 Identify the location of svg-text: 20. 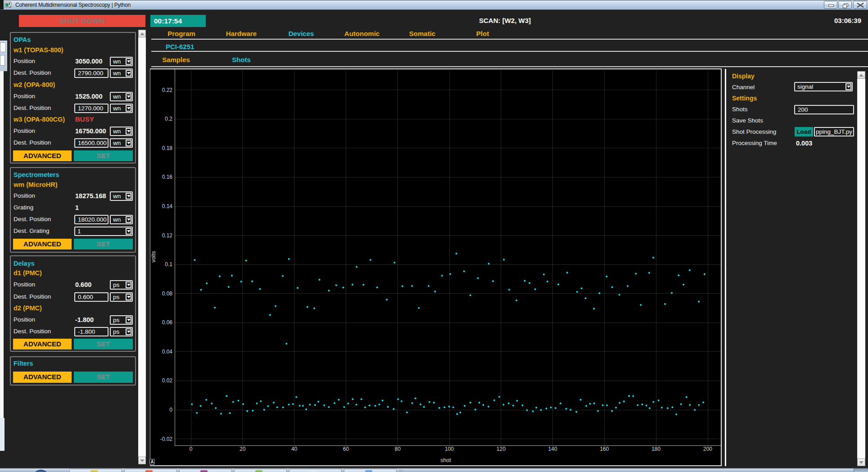
(243, 449).